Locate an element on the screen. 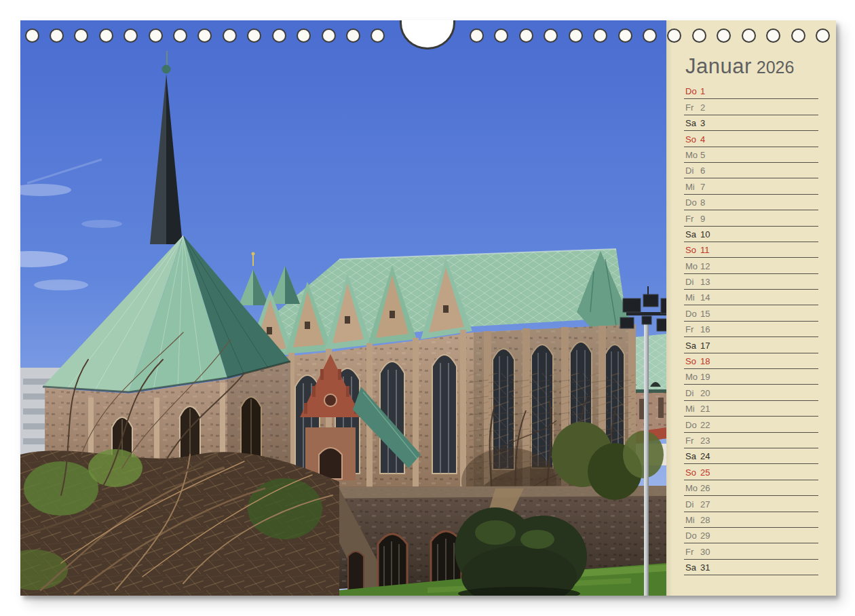 The width and height of the screenshot is (855, 616). day-number: 26 is located at coordinates (705, 488).